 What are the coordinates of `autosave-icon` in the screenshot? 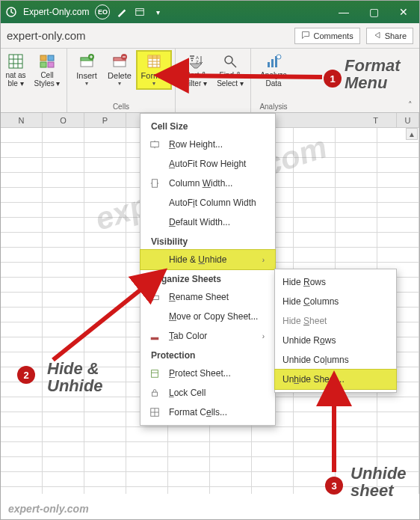 It's located at (11, 12).